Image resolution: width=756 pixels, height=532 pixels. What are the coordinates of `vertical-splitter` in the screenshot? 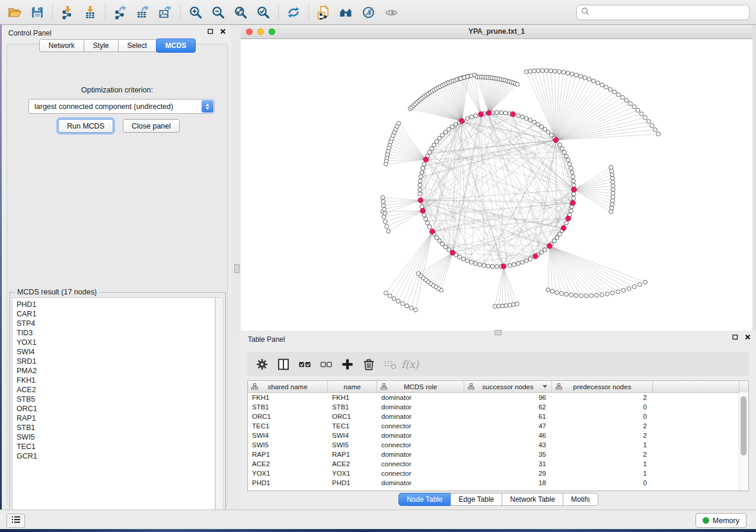 It's located at (236, 267).